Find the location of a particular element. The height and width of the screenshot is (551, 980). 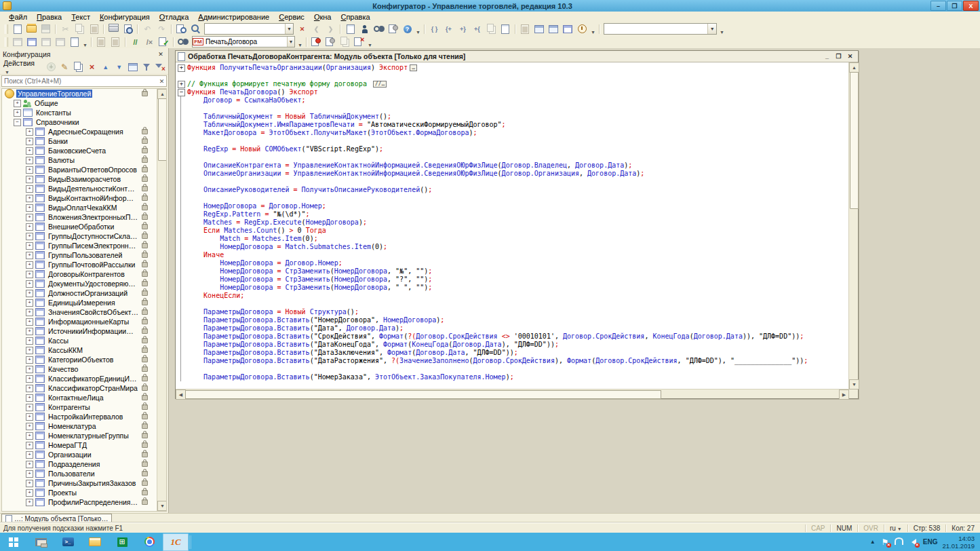

prev-match-button: ❮ is located at coordinates (316, 28).